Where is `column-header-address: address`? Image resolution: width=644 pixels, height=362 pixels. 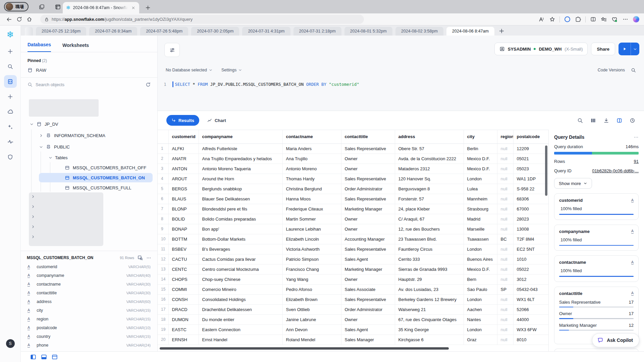
column-header-address: address is located at coordinates (429, 137).